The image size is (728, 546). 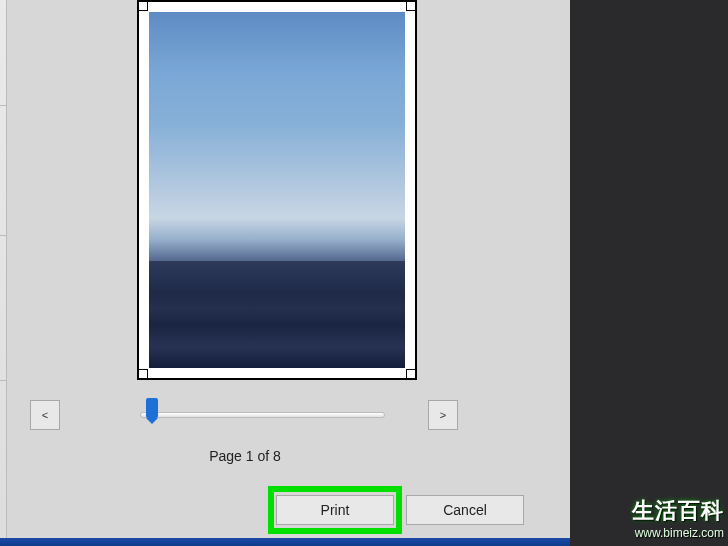 I want to click on crop-marker-bottom-left, so click(x=143, y=374).